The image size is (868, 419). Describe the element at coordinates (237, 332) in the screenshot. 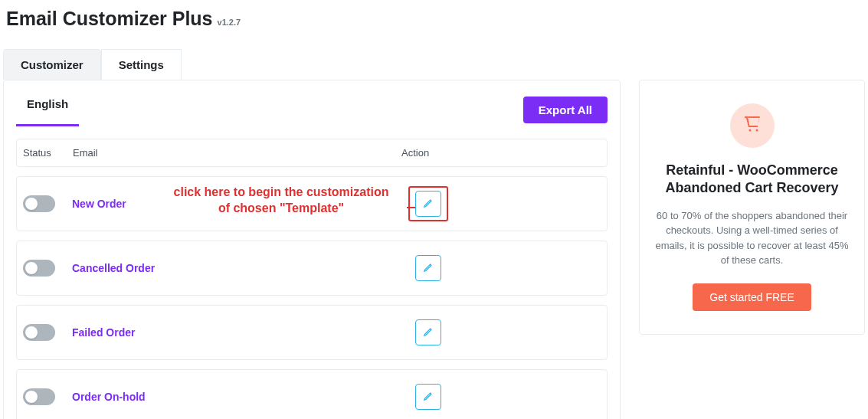

I see `template-name: Failed Order` at that location.